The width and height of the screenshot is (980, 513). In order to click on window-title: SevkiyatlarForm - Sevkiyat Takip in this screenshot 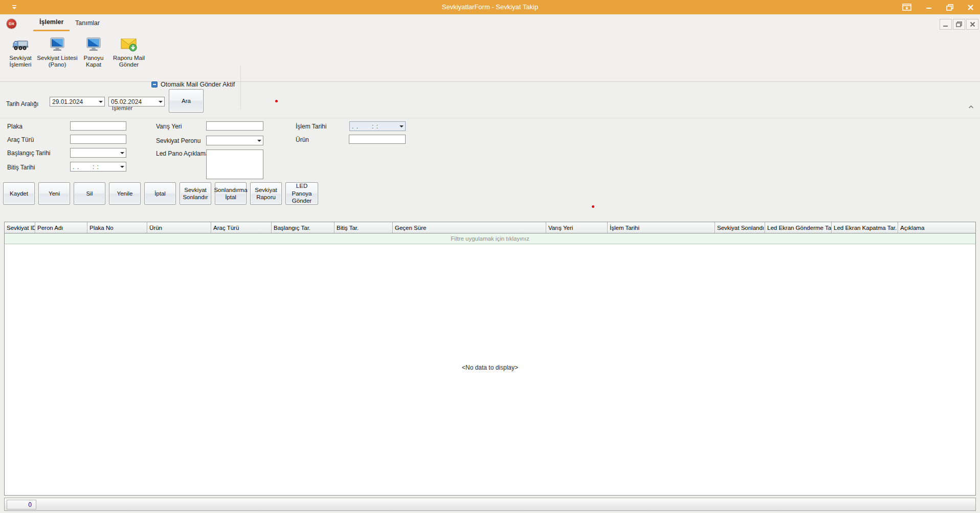, I will do `click(490, 7)`.